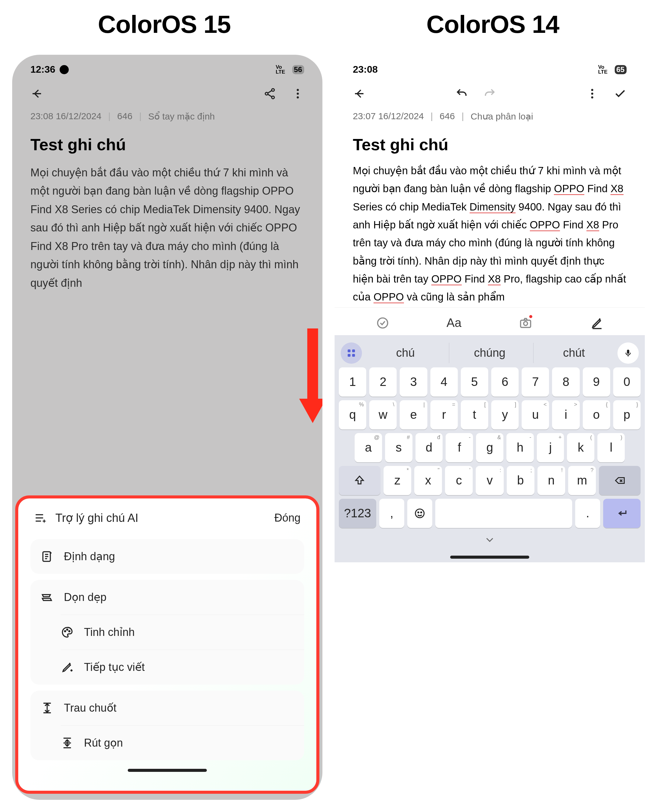 Image resolution: width=657 pixels, height=812 pixels. I want to click on kb-key: k(, so click(581, 448).